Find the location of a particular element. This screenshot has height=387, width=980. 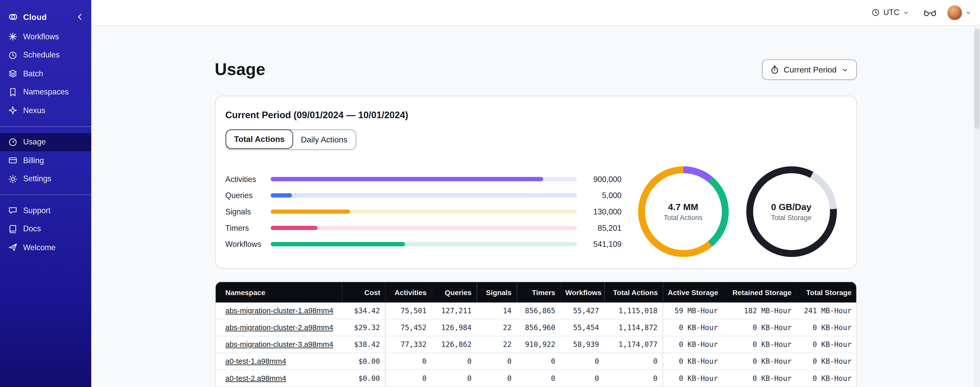

sidebar-item-docs: Docs is located at coordinates (46, 229).